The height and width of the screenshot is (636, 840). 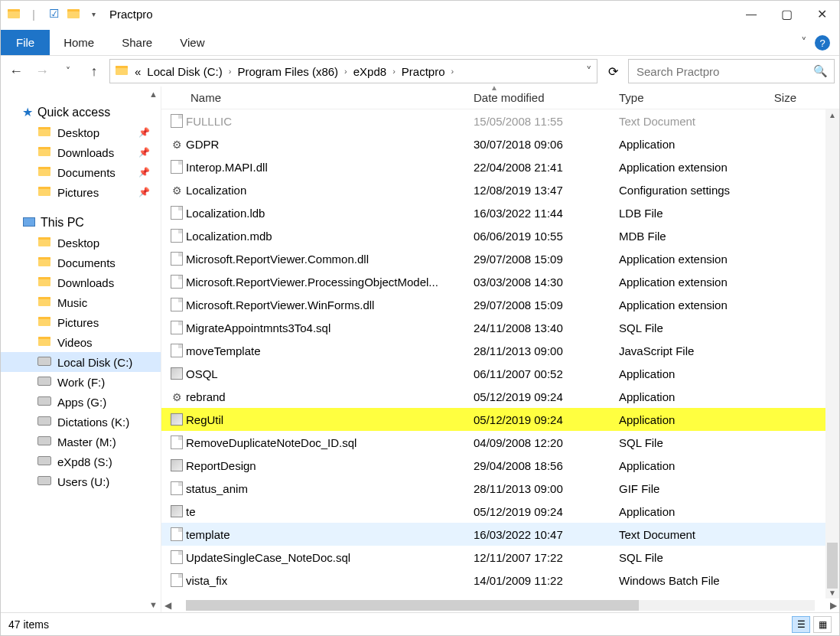 What do you see at coordinates (546, 98) in the screenshot?
I see `column-date: Date modified` at bounding box center [546, 98].